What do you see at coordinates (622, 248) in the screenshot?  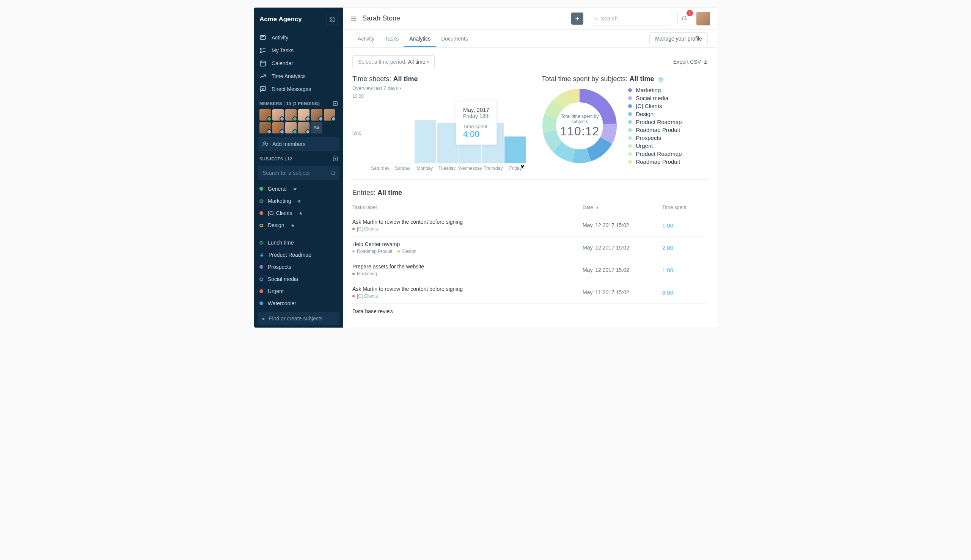 I see `entry-date: May, 12 2017 15:02` at bounding box center [622, 248].